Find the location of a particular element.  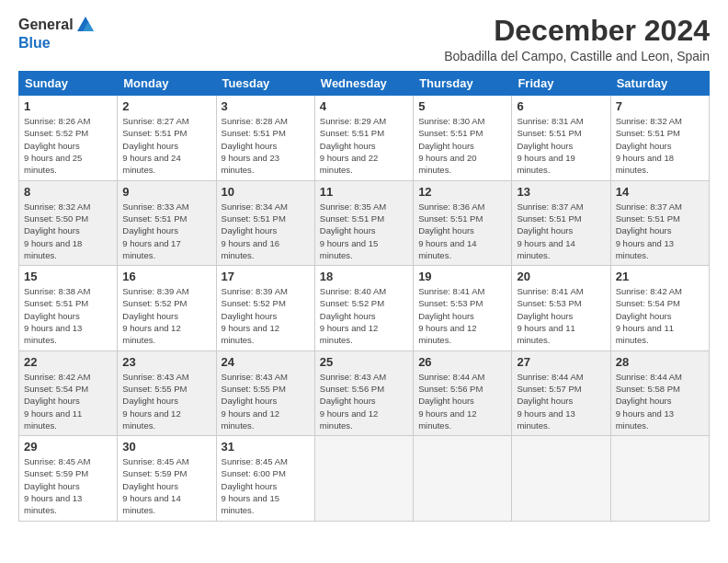

day-info: Sunrise: 8:33 AM Sunset: 5:51 PM Dayligh… is located at coordinates (166, 231).